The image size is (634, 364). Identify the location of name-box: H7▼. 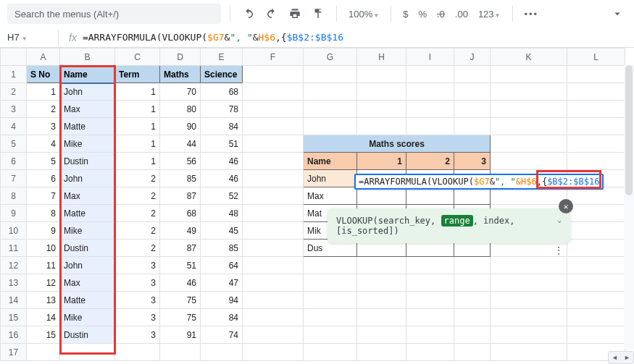
(28, 38).